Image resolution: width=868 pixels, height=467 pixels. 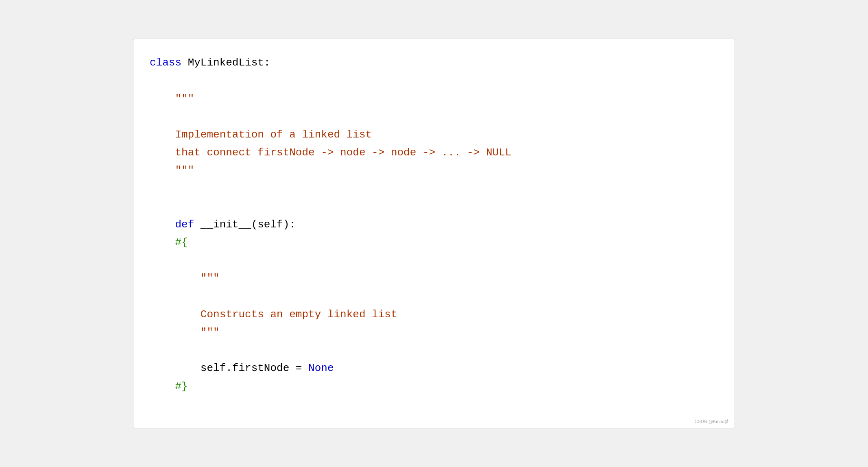 I want to click on code-line: self.firstNode = None, so click(x=434, y=368).